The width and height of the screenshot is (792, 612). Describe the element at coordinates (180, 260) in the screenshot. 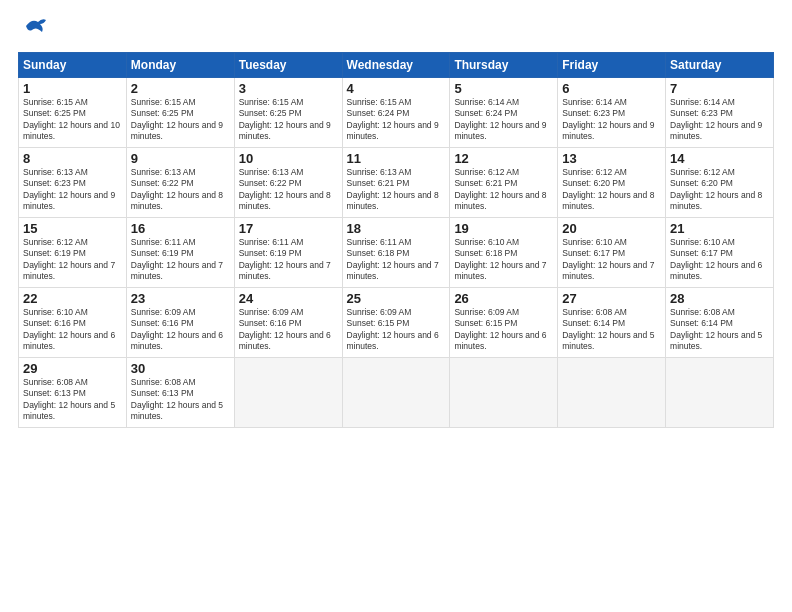

I see `day-info: Sunrise: 6:11 AMSunset: 6:19 PMDaylight:…` at that location.